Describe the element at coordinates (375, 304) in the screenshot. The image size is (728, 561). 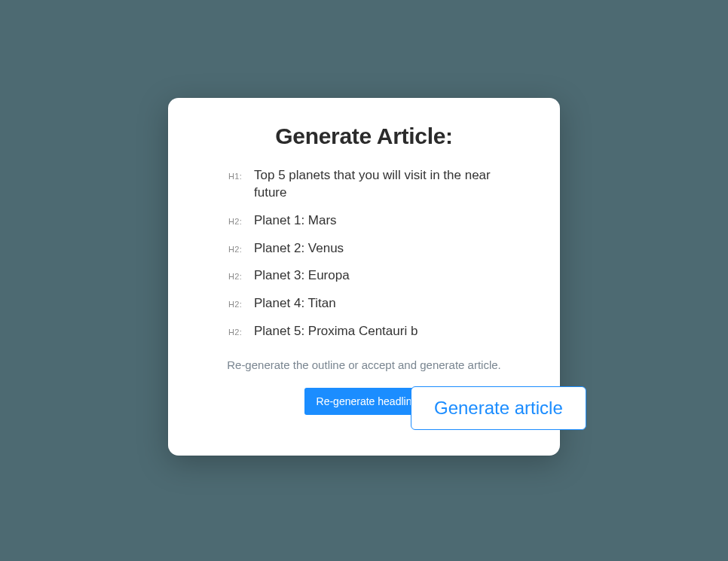
I see `outline-row: H2: Planet 4: Titan` at that location.